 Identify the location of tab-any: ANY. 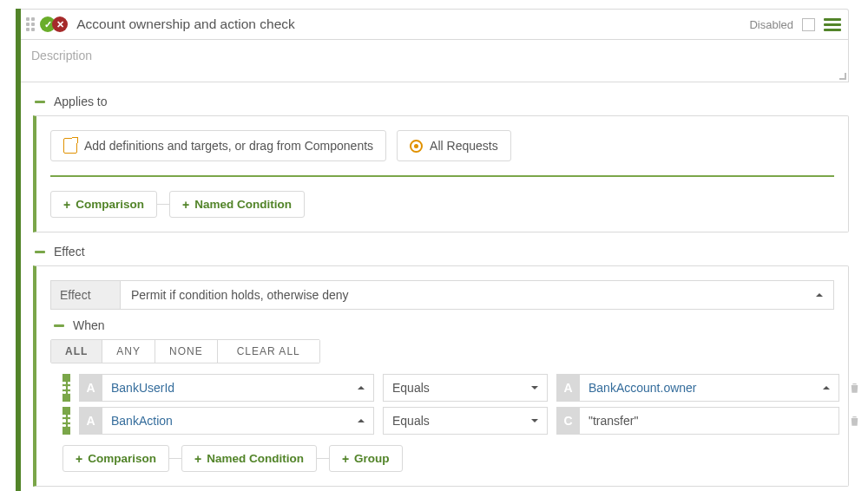
(128, 351).